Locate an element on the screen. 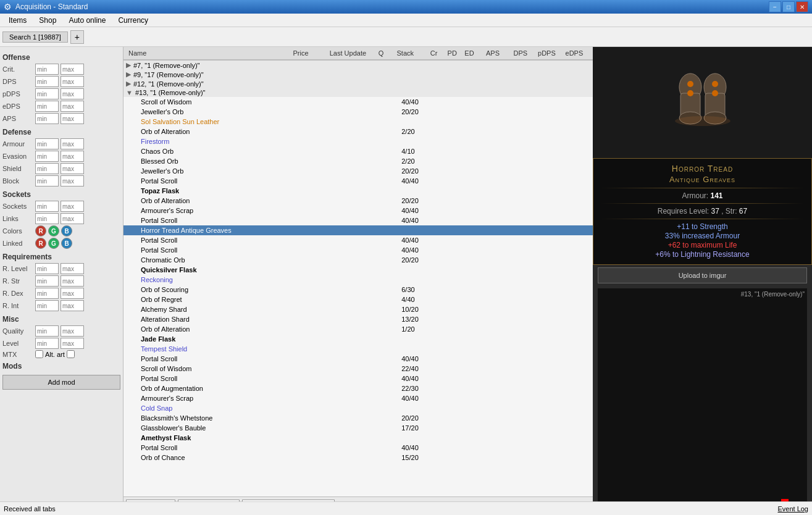  table-row: Orb of Scouring 6/30 is located at coordinates (358, 290).